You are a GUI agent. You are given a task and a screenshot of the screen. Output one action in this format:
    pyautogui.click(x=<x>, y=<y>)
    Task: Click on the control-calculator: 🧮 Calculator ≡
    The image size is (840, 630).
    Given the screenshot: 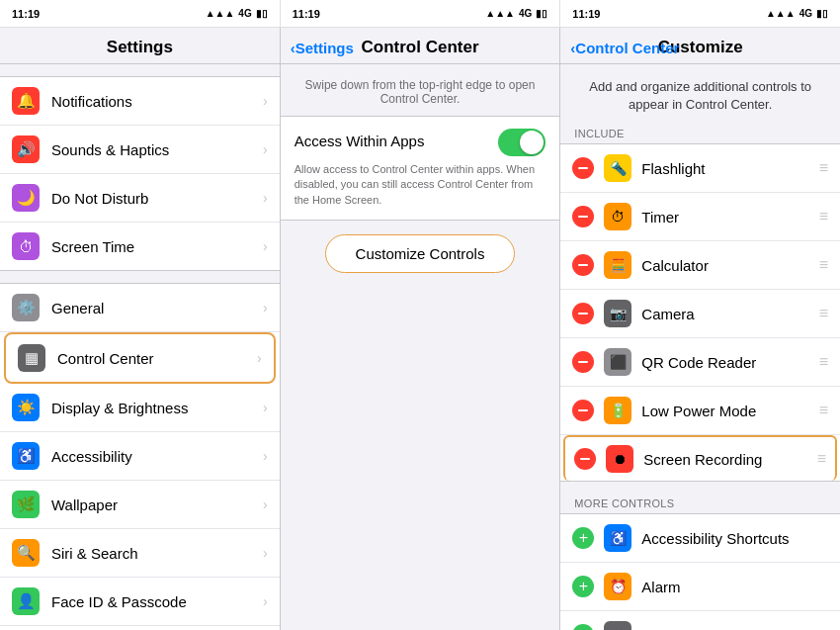 What is the action you would take?
    pyautogui.click(x=700, y=265)
    